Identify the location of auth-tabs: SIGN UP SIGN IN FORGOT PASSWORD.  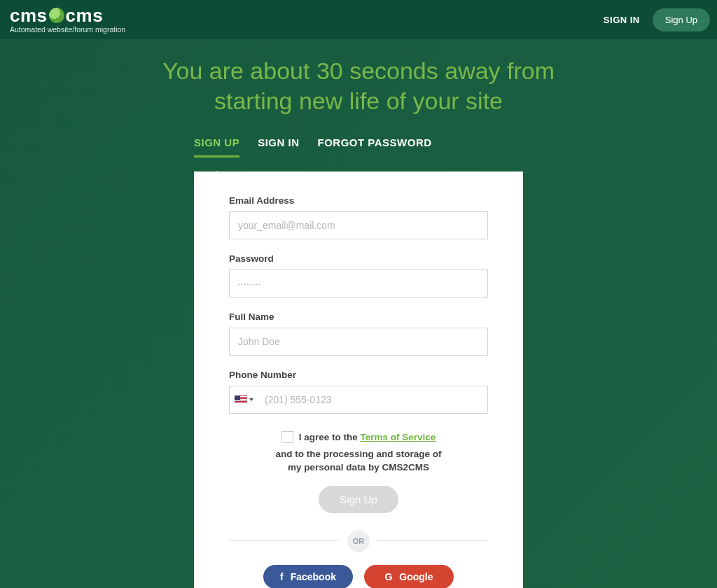
(358, 147).